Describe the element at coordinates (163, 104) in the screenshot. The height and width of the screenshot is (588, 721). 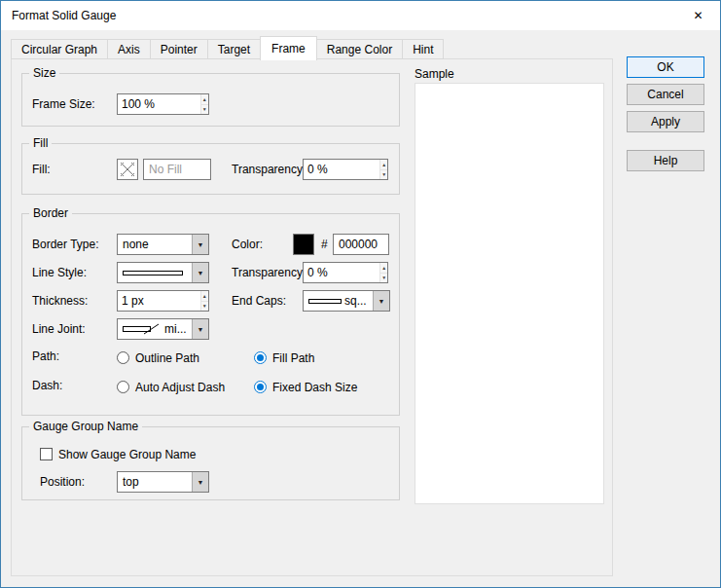
I see `frame-size-stepper: ▲ ▼` at that location.